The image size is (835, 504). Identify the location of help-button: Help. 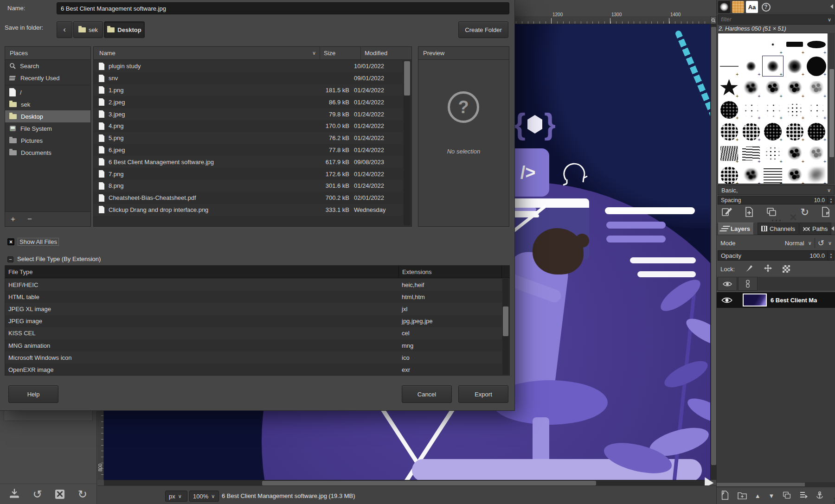
(33, 394).